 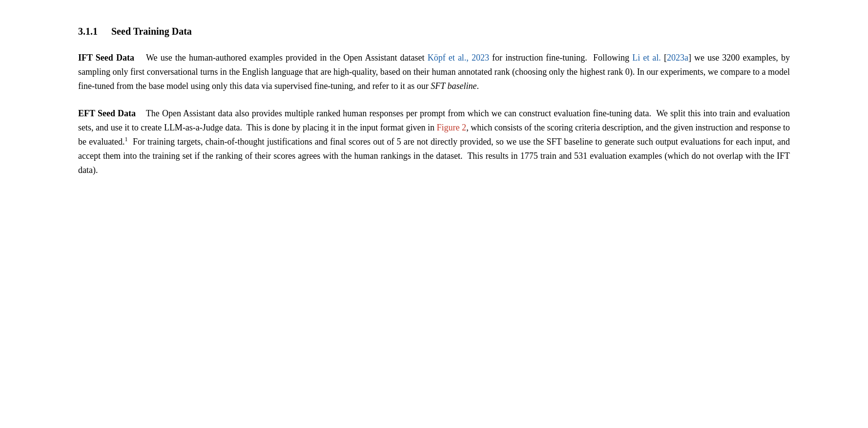 What do you see at coordinates (434, 156) in the screenshot?
I see `eft-text-part3: For training targets, chain-of-thought j…` at bounding box center [434, 156].